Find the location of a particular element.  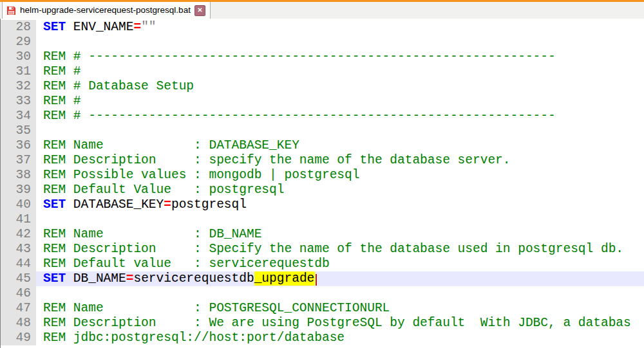

line-number: 40 is located at coordinates (18, 205).